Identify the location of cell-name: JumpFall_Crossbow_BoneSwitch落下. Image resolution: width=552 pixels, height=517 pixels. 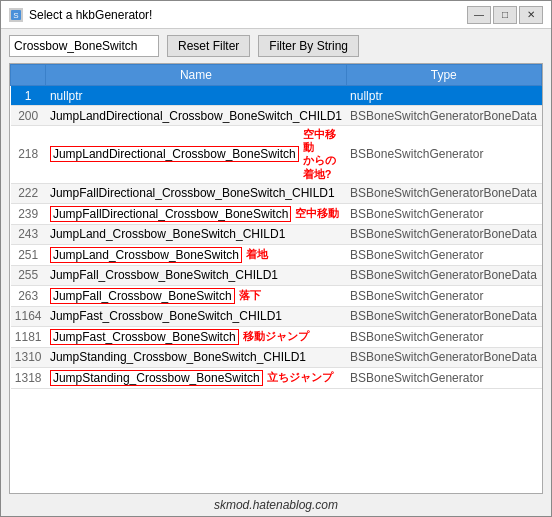
(196, 296).